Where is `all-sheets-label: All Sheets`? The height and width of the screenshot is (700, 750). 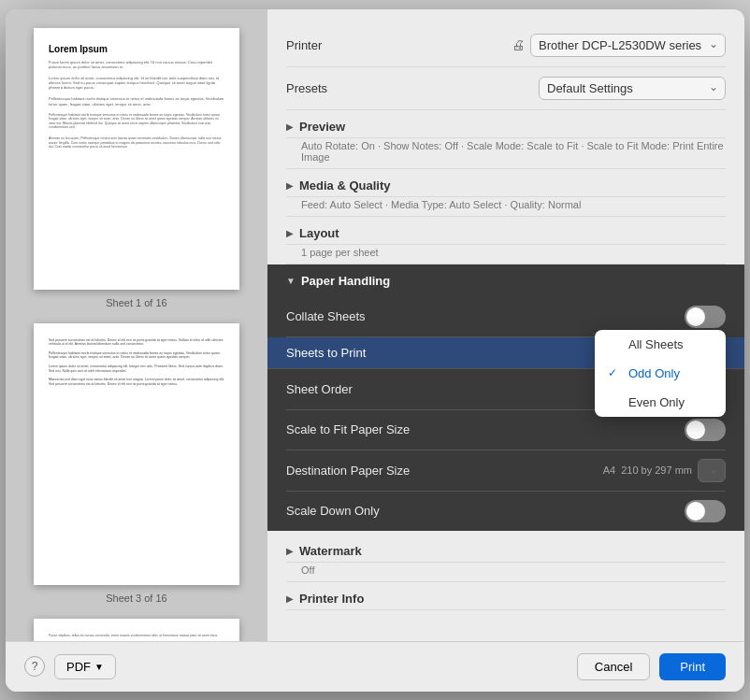
all-sheets-label: All Sheets is located at coordinates (656, 344).